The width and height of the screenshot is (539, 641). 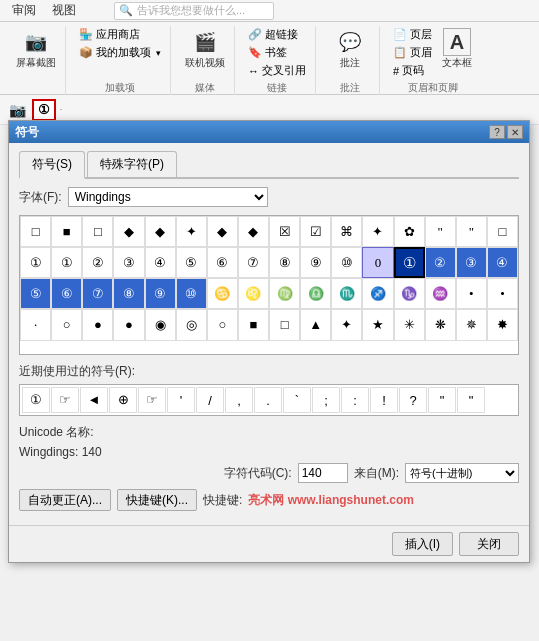 What do you see at coordinates (410, 324) in the screenshot?
I see `sym-cell: ✳` at bounding box center [410, 324].